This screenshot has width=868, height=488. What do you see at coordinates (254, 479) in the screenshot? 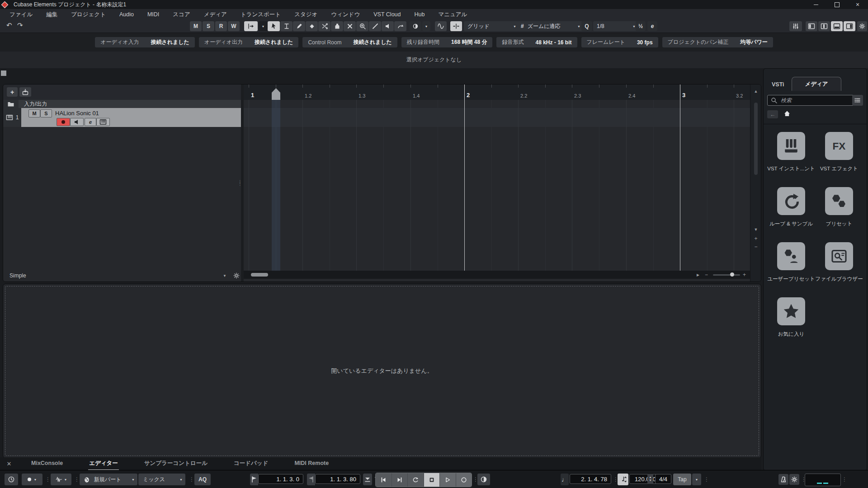
I see `punch-in-flag-icon` at bounding box center [254, 479].